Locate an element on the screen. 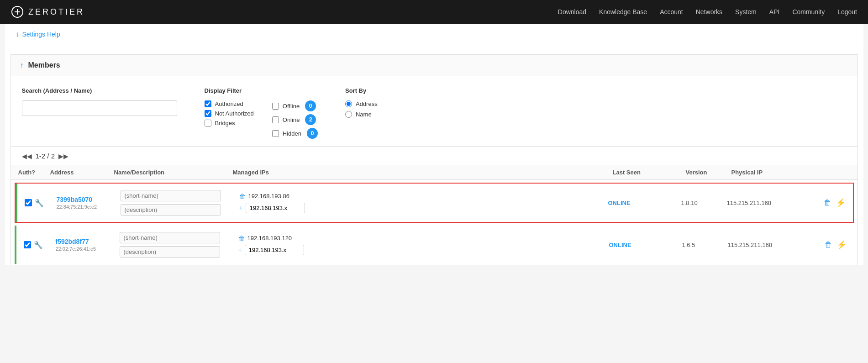 The width and height of the screenshot is (868, 363). offline-checkbox is located at coordinates (276, 106).